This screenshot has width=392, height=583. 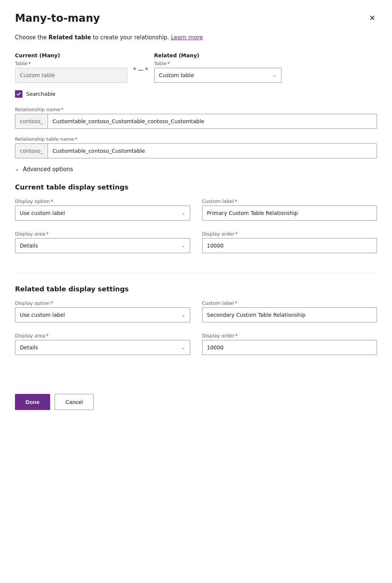 What do you see at coordinates (103, 347) in the screenshot?
I see `related-display-area-select: Details ⌄` at bounding box center [103, 347].